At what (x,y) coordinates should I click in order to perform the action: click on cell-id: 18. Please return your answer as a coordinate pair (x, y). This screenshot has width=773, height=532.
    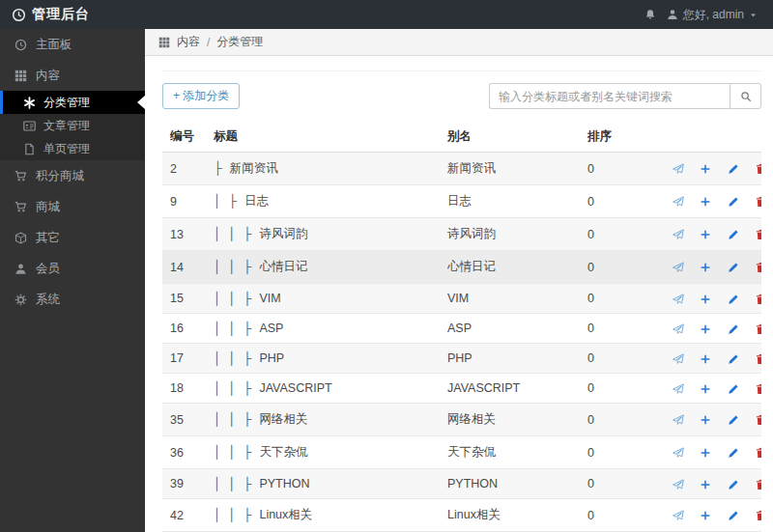
    Looking at the image, I should click on (184, 388).